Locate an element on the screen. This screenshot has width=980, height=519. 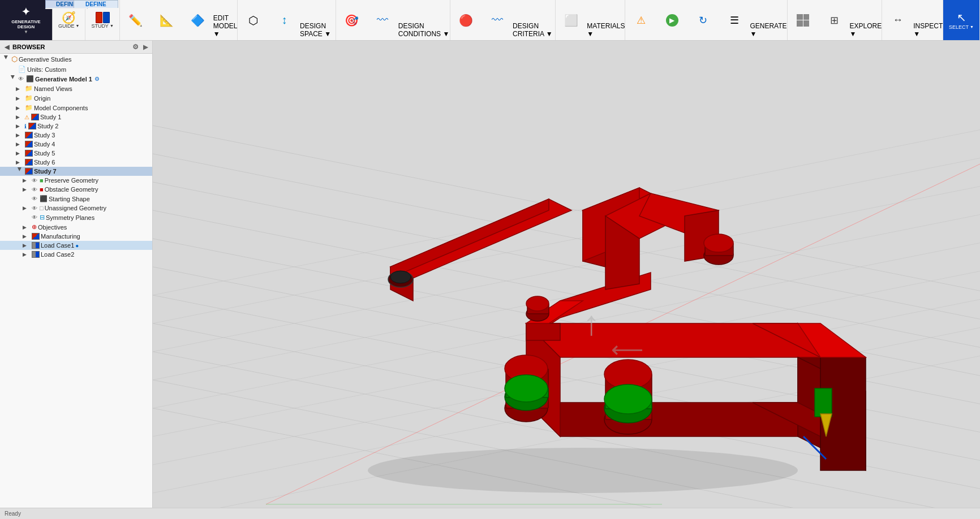
root-icon: ⬡ is located at coordinates (15, 59).